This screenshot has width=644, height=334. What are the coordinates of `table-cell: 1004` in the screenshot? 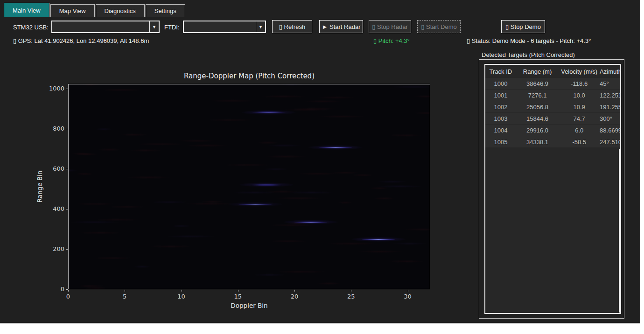 It's located at (501, 131).